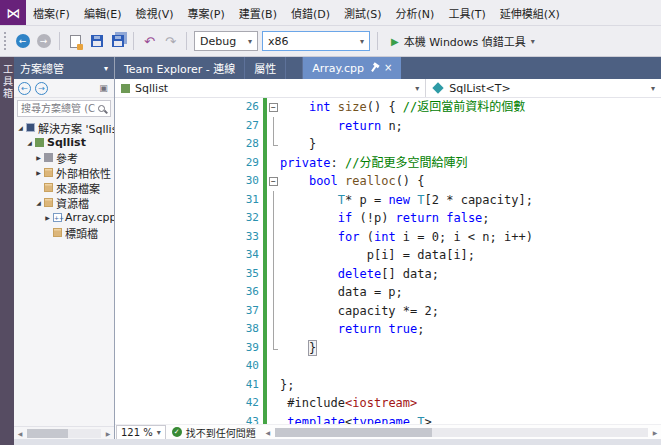  I want to click on menu-item: 延伸模組(X), so click(530, 12).